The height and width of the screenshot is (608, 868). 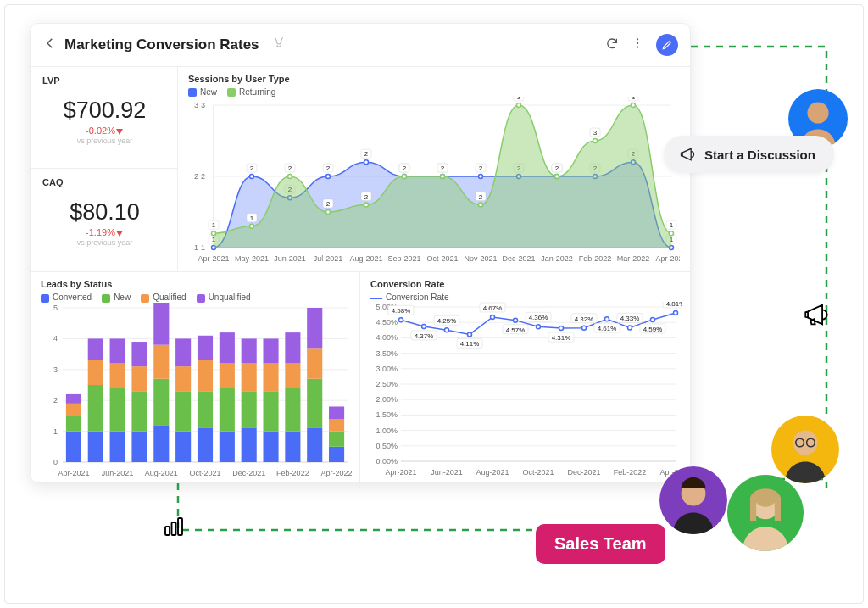 I want to click on svg-text: 4.36%, so click(x=539, y=319).